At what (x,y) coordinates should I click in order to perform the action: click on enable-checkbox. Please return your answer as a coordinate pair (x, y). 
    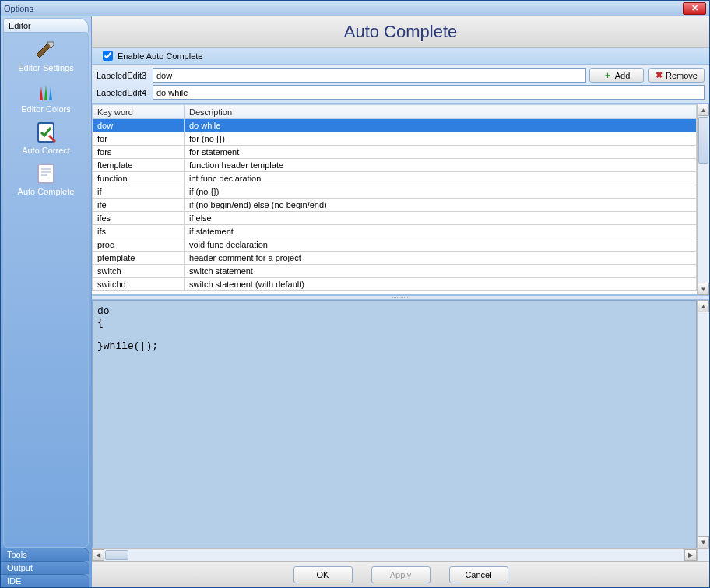
    Looking at the image, I should click on (107, 56).